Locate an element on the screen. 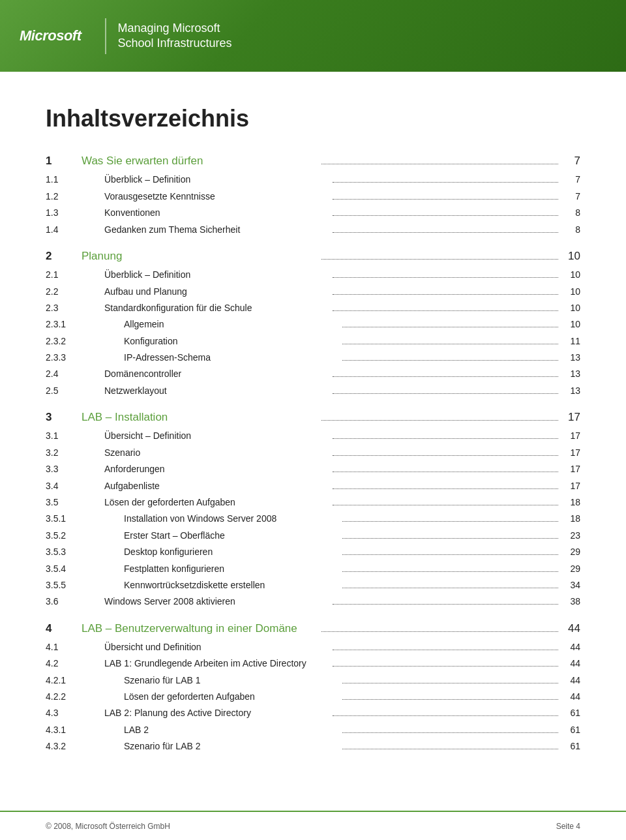 This screenshot has height=840, width=626. header-title-line2: School Infrastructures is located at coordinates (175, 43).